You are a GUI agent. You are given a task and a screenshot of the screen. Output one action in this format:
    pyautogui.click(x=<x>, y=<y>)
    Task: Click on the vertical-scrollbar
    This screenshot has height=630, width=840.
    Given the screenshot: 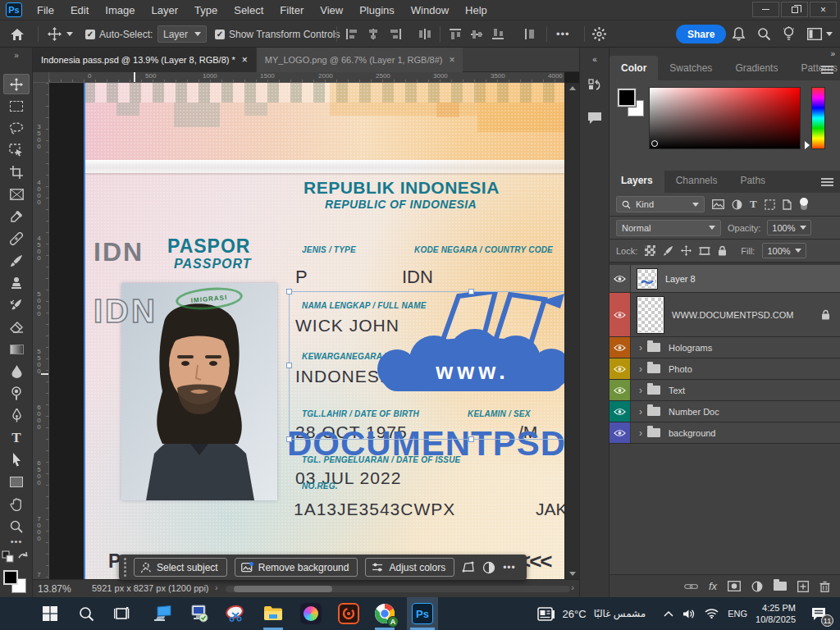 What is the action you would take?
    pyautogui.click(x=572, y=331)
    